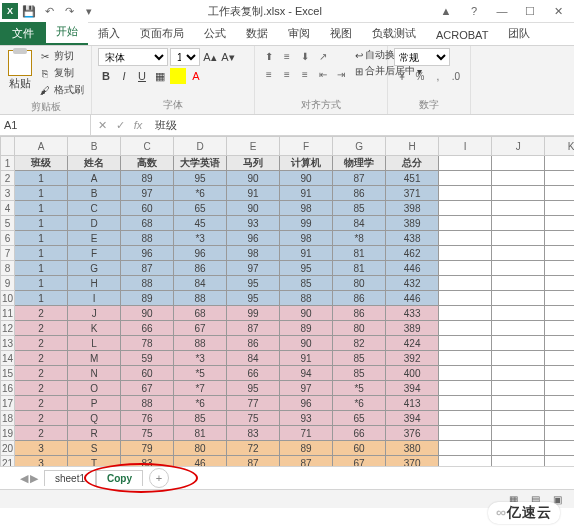  What do you see at coordinates (138, 126) in the screenshot?
I see `fx-icon: fx` at bounding box center [138, 126].